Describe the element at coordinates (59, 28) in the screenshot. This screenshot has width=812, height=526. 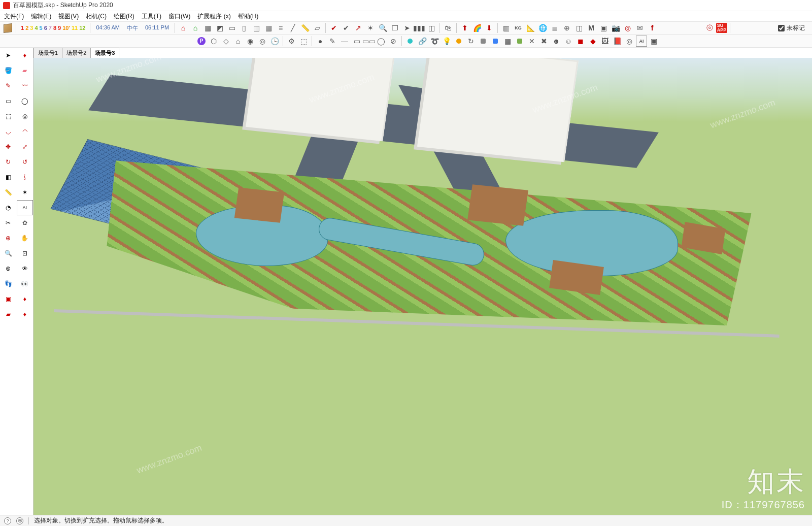
I see `num-9: 9` at that location.